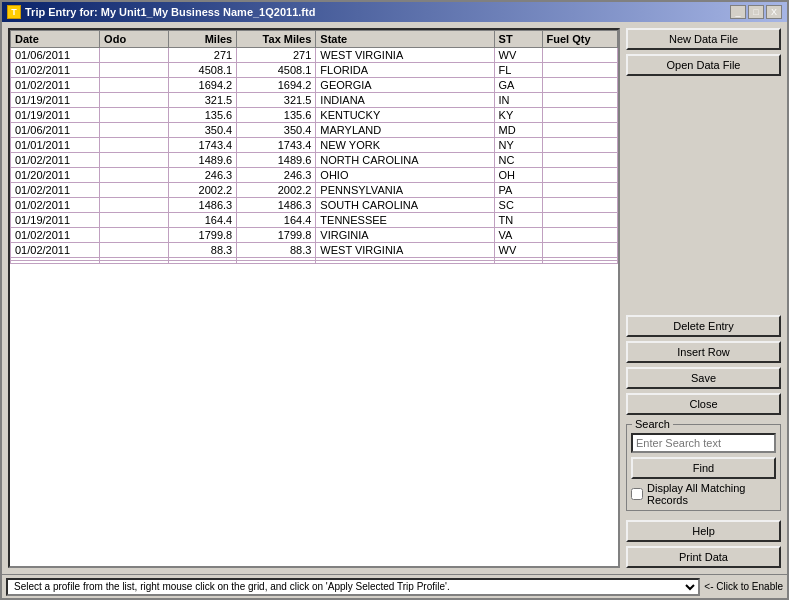 The height and width of the screenshot is (600, 789). I want to click on cell-state: FLORIDA, so click(405, 70).